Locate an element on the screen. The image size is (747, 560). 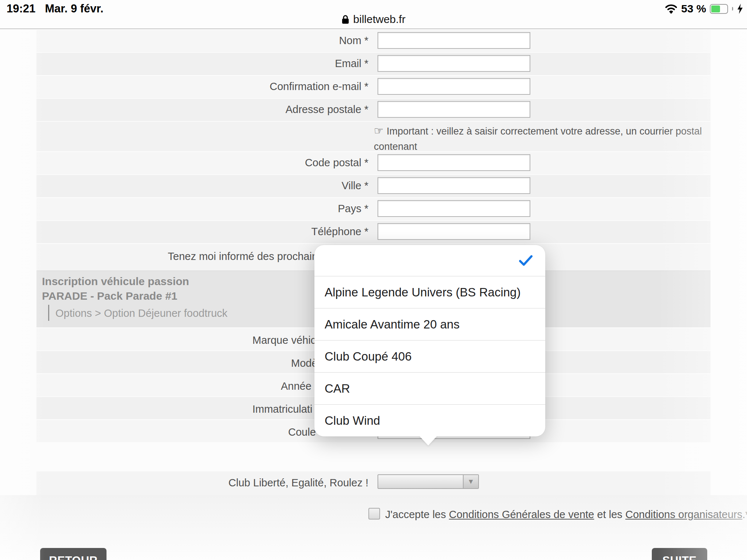
form-row-telephone: Téléphone * is located at coordinates (374, 232).